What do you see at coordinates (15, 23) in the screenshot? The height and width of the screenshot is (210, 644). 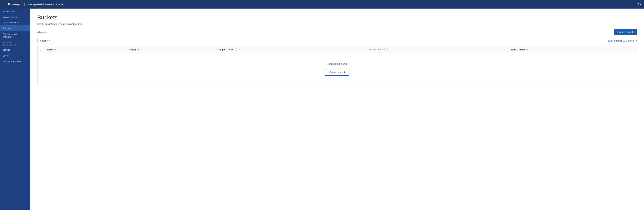 I see `sidebar-item-my-access-keys: My access keys` at bounding box center [15, 23].